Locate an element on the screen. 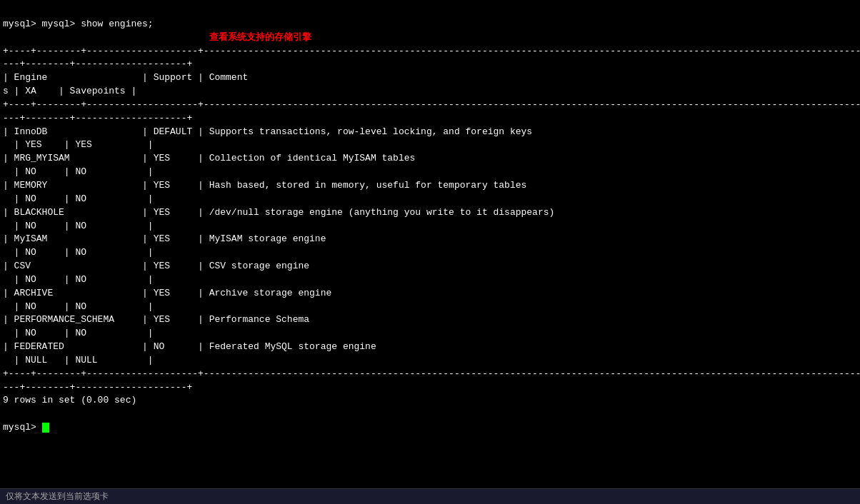 This screenshot has width=860, height=504. row-perf-1: | PERFORMANCE_SCHEMA | YES | Performance… is located at coordinates (431, 320).